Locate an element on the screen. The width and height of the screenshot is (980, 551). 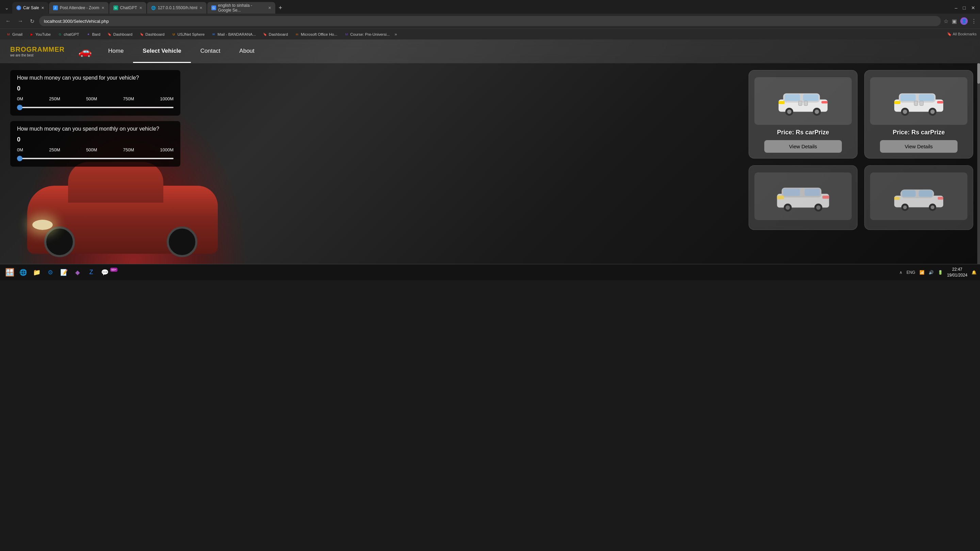
monthly-slider is located at coordinates (95, 159).